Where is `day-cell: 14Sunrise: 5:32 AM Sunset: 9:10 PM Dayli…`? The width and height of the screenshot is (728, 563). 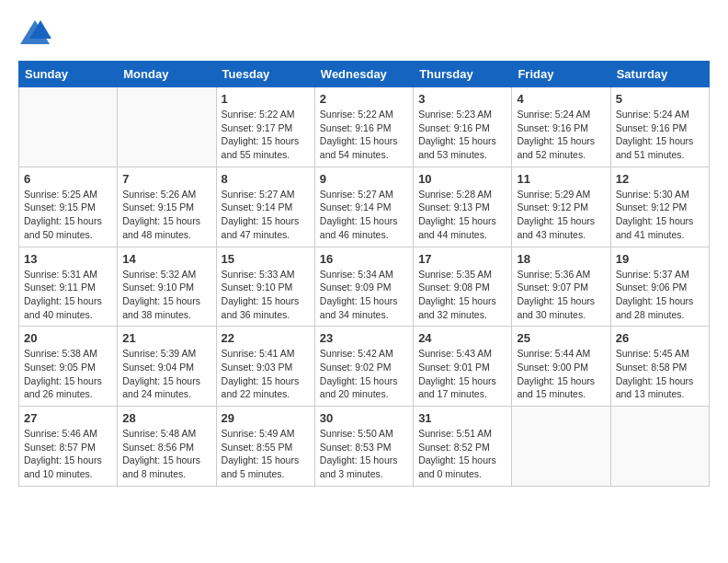
day-cell: 14Sunrise: 5:32 AM Sunset: 9:10 PM Dayli… is located at coordinates (167, 287).